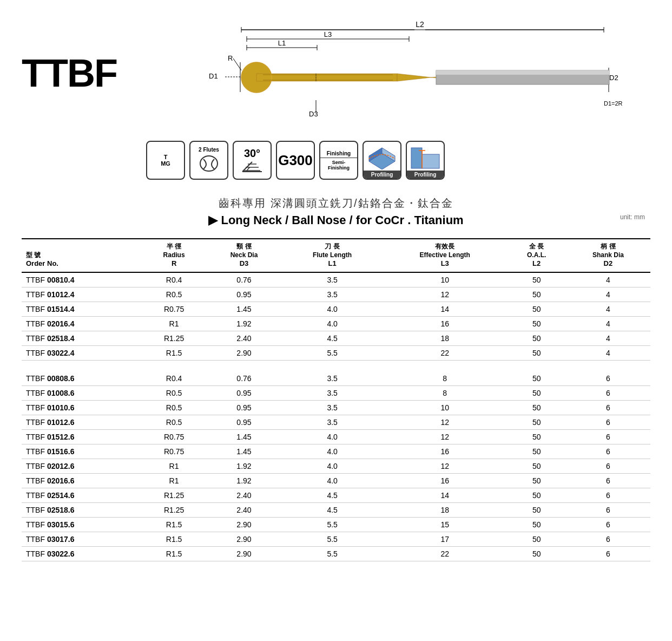 This screenshot has height=641, width=672. Describe the element at coordinates (608, 256) in the screenshot. I see `th-shank-en: Shank Dia` at that location.